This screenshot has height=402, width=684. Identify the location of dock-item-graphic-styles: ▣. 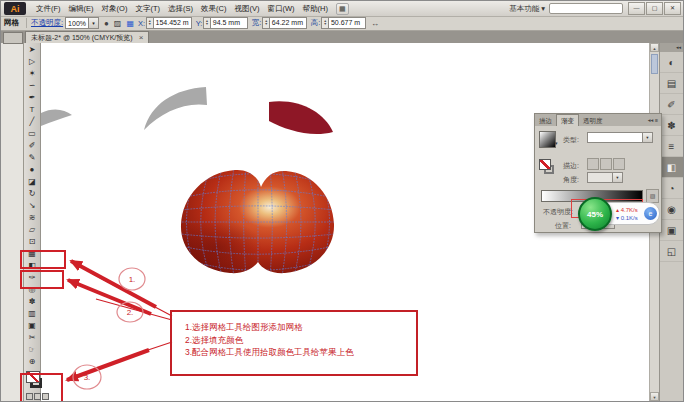
(672, 230).